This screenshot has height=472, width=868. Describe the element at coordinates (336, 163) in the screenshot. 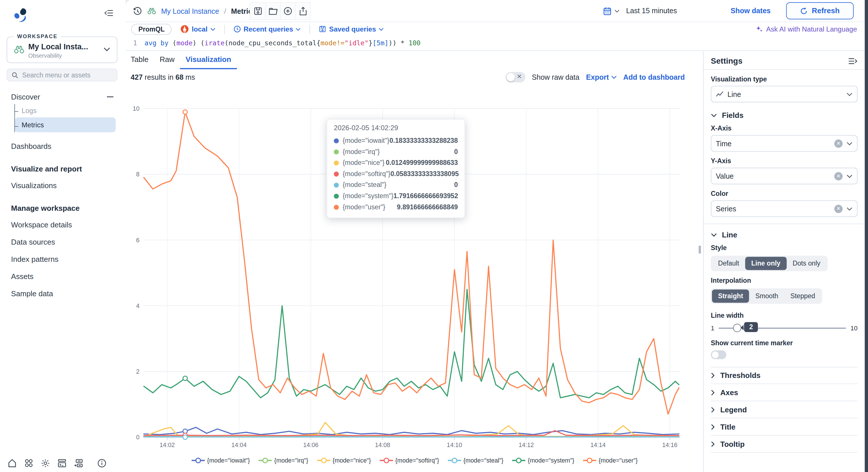

I see `series-color-dot` at that location.